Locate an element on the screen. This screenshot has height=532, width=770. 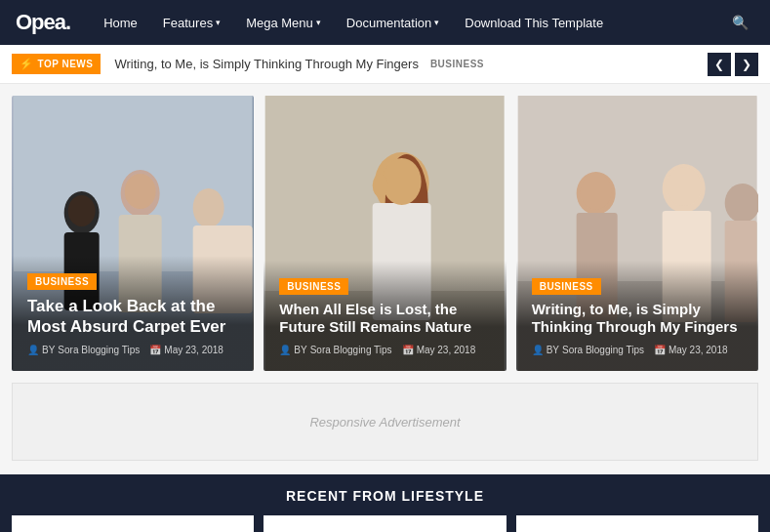
recent-section-title: RECENT FROM LIFESTYLE is located at coordinates (385, 496).